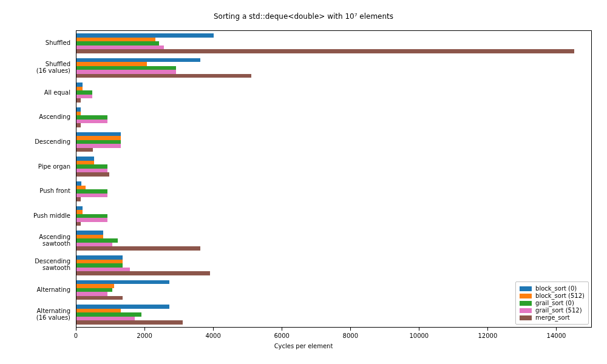 The height and width of the screenshot is (364, 607). What do you see at coordinates (487, 336) in the screenshot?
I see `x-tick-label: 12000` at bounding box center [487, 336].